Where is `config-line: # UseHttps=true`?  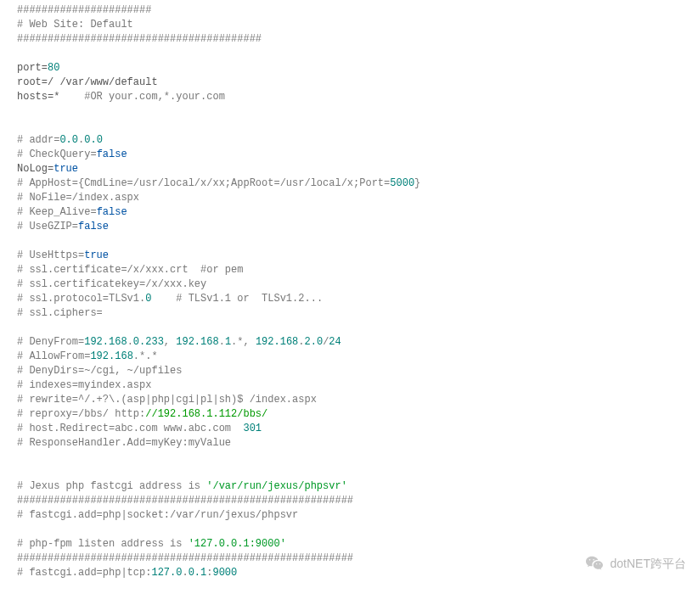 config-line: # UseHttps=true is located at coordinates (356, 256).